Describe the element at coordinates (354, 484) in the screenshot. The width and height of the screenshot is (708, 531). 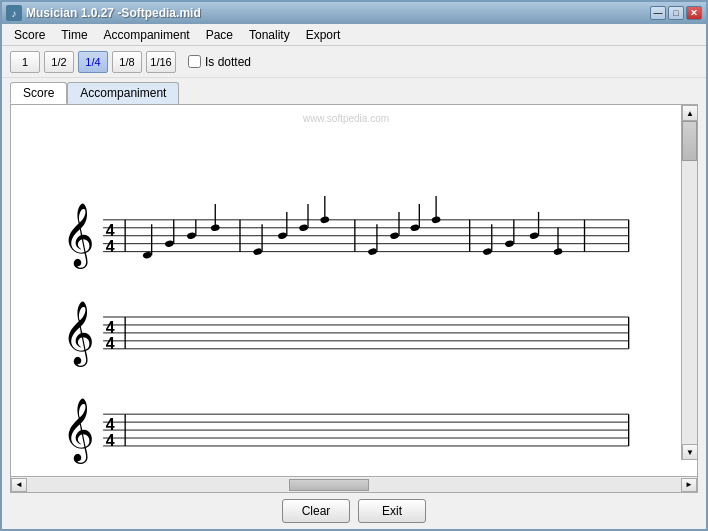
I see `horizontal-scrollbar: ◄ ►` at that location.